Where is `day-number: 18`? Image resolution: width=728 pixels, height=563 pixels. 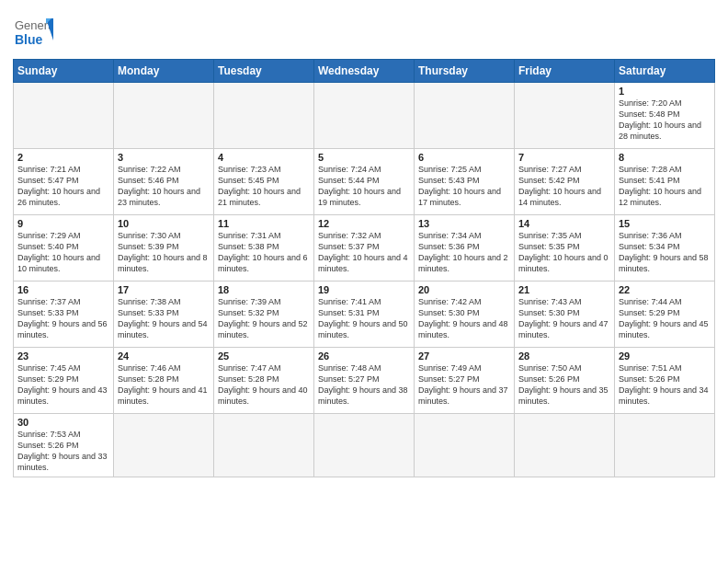
day-number: 18 is located at coordinates (264, 290).